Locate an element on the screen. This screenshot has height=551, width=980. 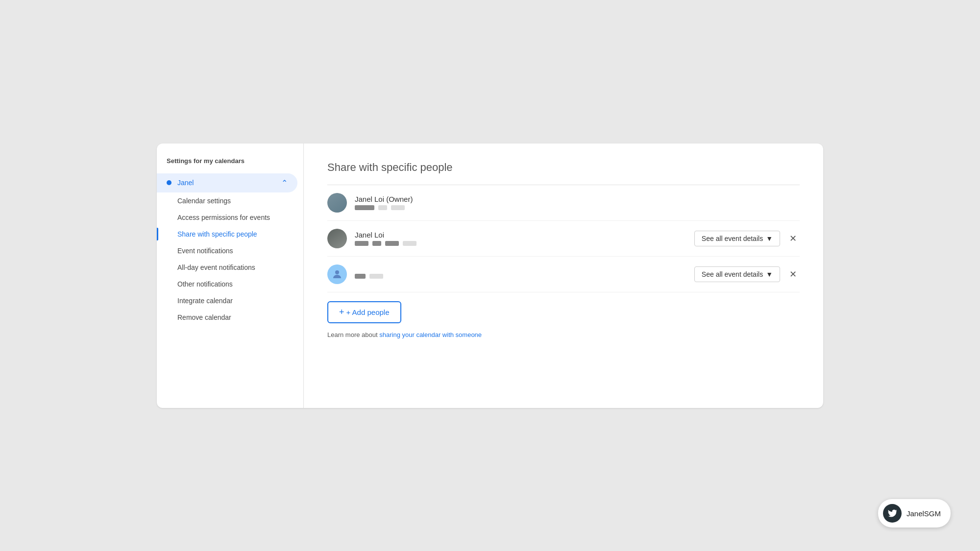
sidebar-sub-label: Integrate calendar is located at coordinates (205, 301).